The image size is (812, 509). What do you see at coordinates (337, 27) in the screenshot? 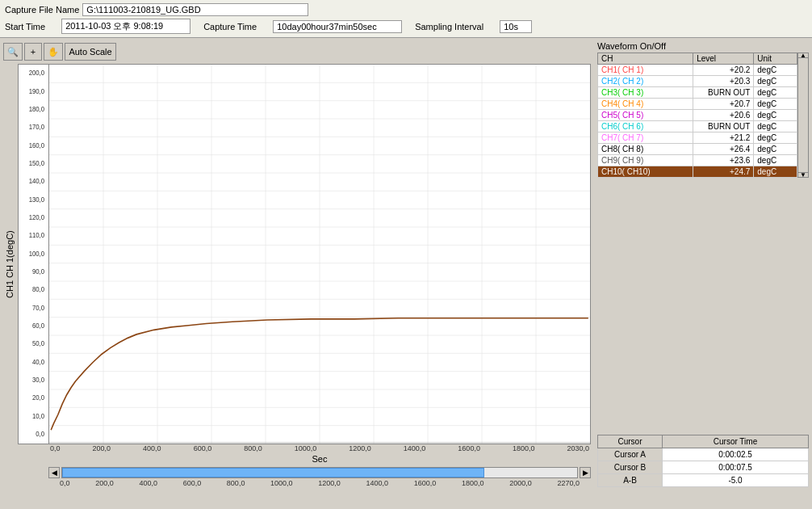
I see `capture-time-value: 10day00hour37min50sec` at bounding box center [337, 27].